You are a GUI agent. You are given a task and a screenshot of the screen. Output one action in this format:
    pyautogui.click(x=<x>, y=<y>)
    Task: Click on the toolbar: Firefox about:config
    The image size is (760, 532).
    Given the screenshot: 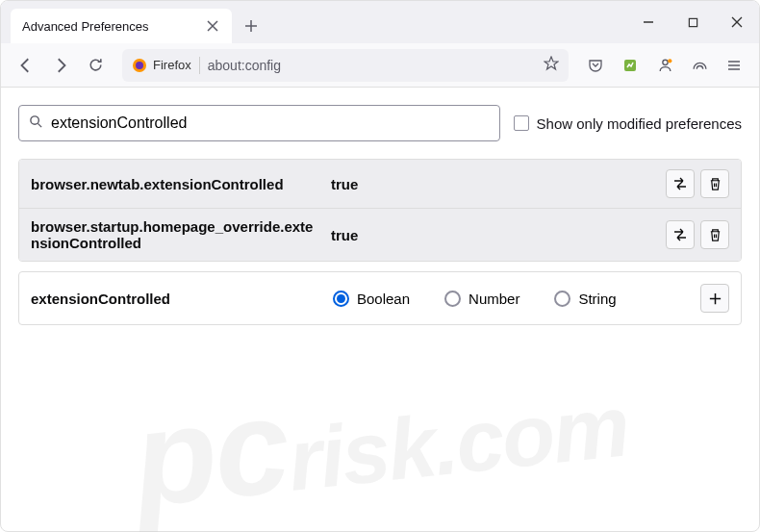 What is the action you would take?
    pyautogui.click(x=380, y=65)
    